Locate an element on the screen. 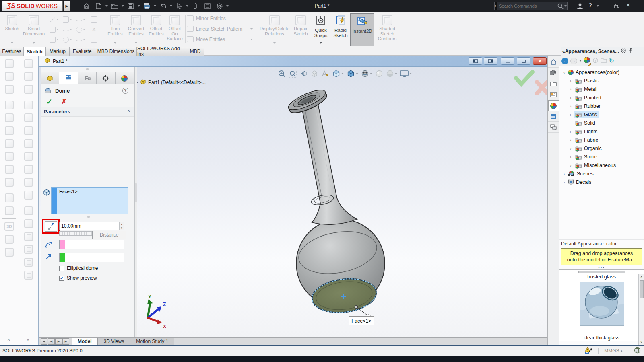 Image resolution: width=644 pixels, height=362 pixels. entity-tool-rectangle-pattern is located at coordinates (94, 19).